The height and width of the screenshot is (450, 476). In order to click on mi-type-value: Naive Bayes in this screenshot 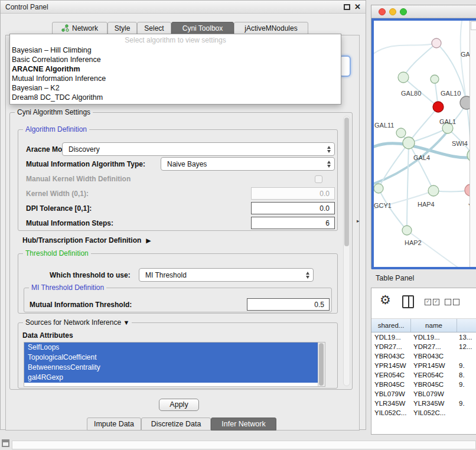, I will do `click(187, 164)`.